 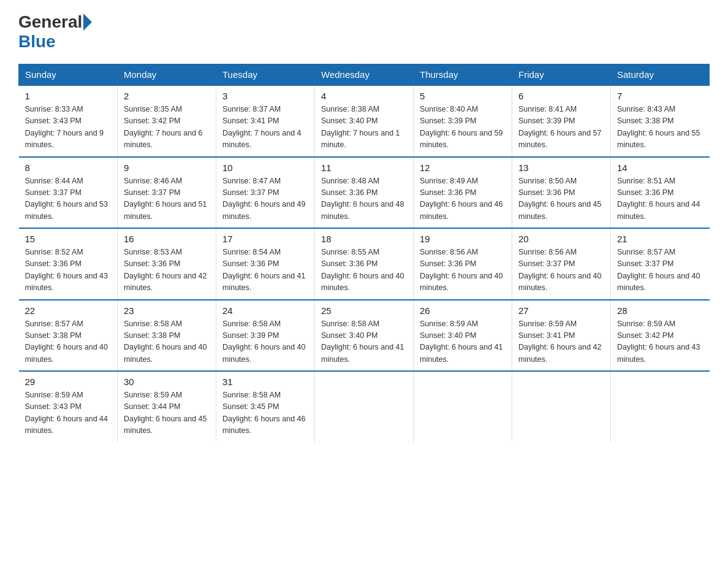 I want to click on day-info: Sunrise: 8:48 AMSunset: 3:36 PMDaylight:…, so click(x=364, y=199).